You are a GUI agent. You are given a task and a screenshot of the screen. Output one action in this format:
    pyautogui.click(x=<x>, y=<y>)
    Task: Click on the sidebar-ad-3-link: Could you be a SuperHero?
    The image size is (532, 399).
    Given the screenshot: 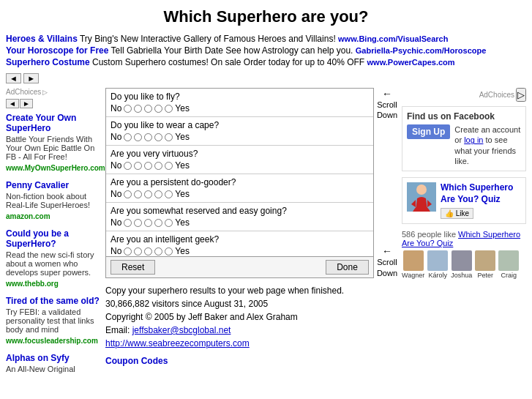 What is the action you would take?
    pyautogui.click(x=37, y=239)
    